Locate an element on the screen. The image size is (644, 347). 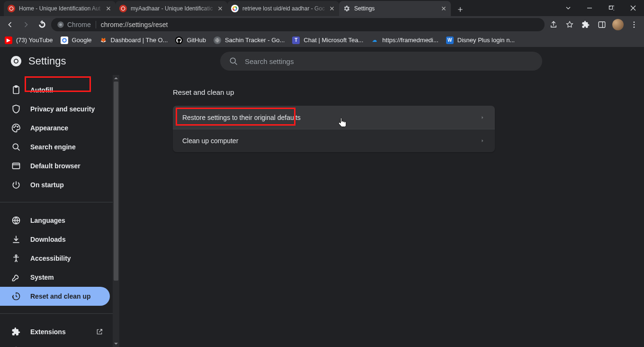
site-chip: Chrome is located at coordinates (74, 25).